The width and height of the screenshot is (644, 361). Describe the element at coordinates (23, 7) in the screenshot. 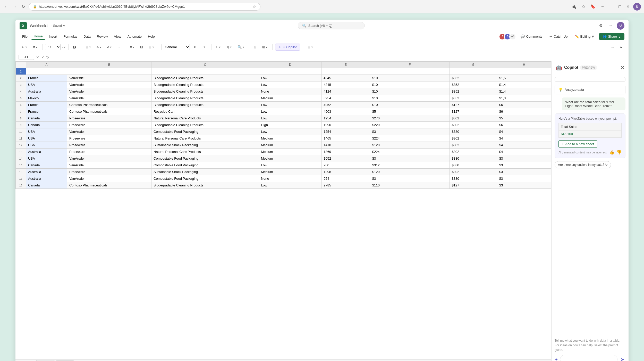

I see `refresh-button: ↻` at that location.